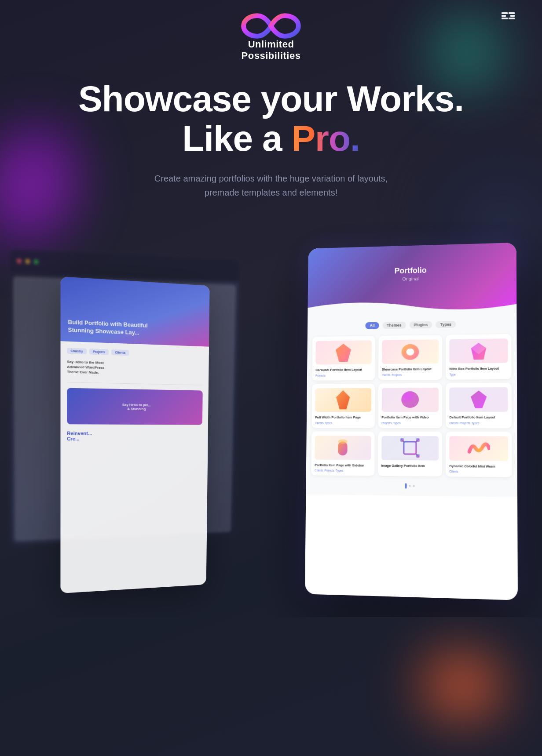  I want to click on card-tags-4: Clients Types, so click(343, 423).